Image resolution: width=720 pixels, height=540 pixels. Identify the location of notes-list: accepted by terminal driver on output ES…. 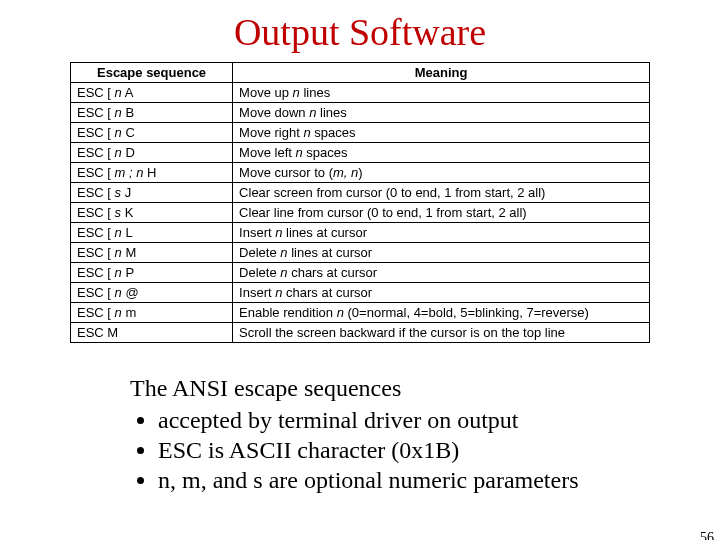
(425, 450).